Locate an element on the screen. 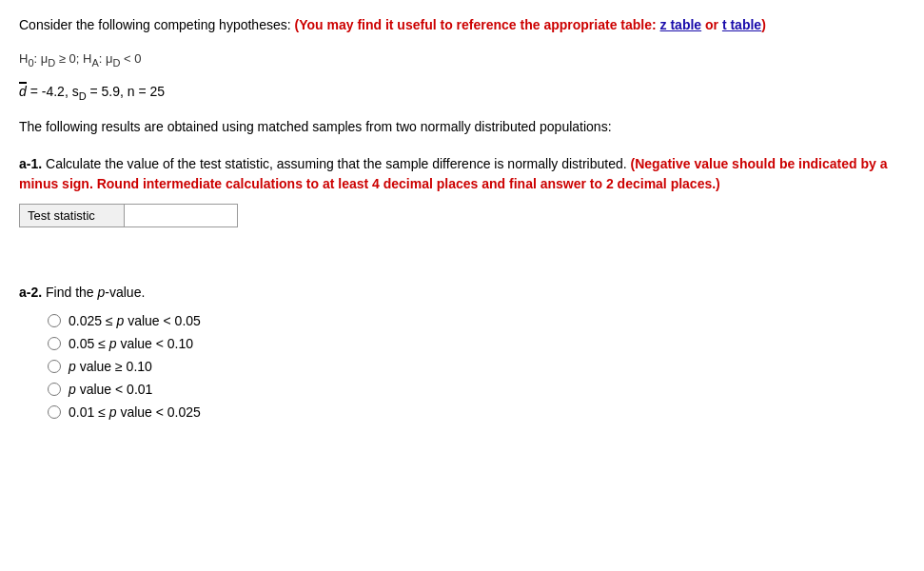 The image size is (924, 571). test-statistic-label: Test statistic is located at coordinates (72, 215).